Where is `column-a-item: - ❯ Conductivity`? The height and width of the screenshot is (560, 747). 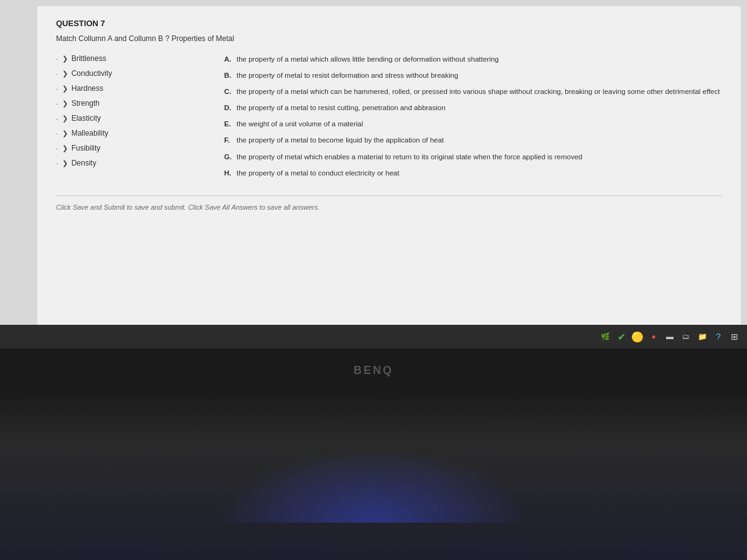 column-a-item: - ❯ Conductivity is located at coordinates (131, 73).